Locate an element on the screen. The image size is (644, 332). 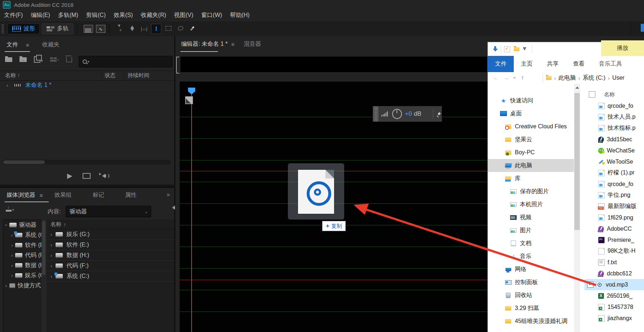
drive-row: › 数据 (H:) is located at coordinates (110, 255).